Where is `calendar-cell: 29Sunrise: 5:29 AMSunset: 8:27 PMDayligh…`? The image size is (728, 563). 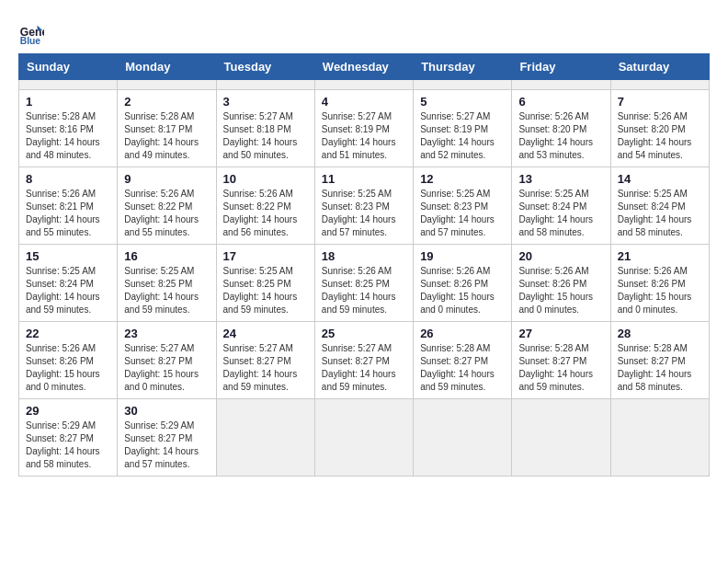 calendar-cell: 29Sunrise: 5:29 AMSunset: 8:27 PMDayligh… is located at coordinates (68, 438).